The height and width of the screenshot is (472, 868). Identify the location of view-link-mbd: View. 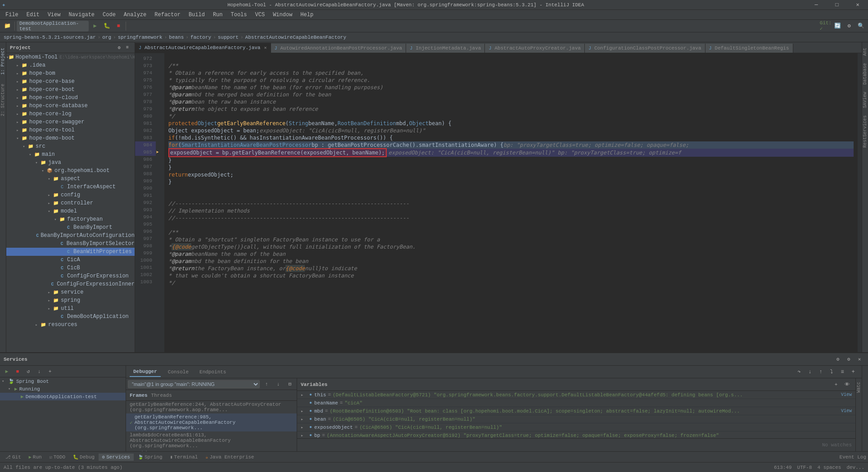
(846, 411).